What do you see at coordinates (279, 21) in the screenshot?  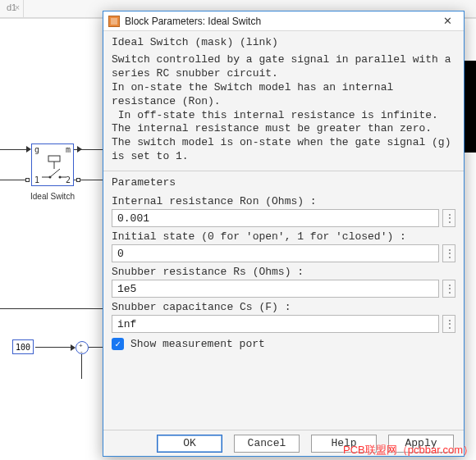 I see `dialog-title: Block Parameters: Ideal Switch` at bounding box center [279, 21].